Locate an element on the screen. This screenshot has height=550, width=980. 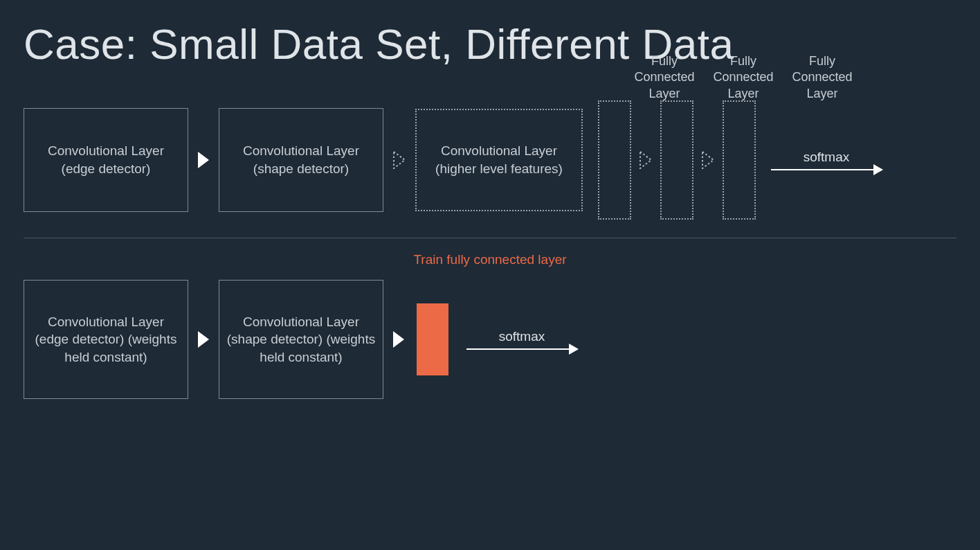
conv-layer-edge-label: Convolutional Layer (edge detector) is located at coordinates (106, 159).